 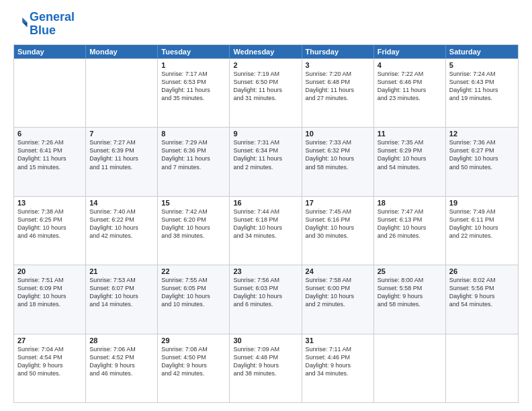 What do you see at coordinates (410, 52) in the screenshot?
I see `day-header-friday: Friday` at bounding box center [410, 52].